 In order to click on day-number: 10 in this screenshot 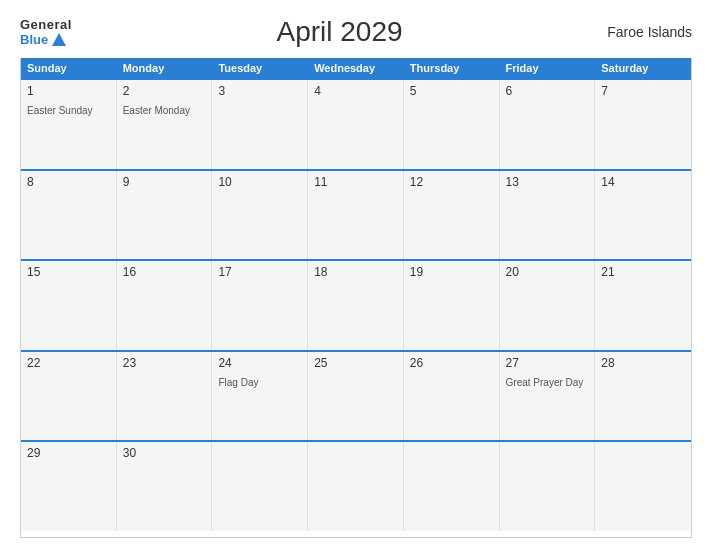, I will do `click(260, 182)`.